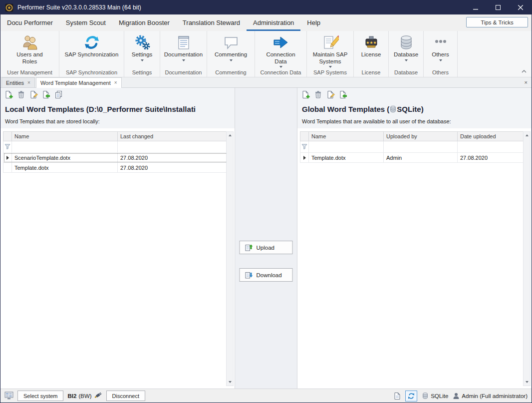 The height and width of the screenshot is (403, 532). What do you see at coordinates (9, 8) in the screenshot?
I see `app-logo-icon` at bounding box center [9, 8].